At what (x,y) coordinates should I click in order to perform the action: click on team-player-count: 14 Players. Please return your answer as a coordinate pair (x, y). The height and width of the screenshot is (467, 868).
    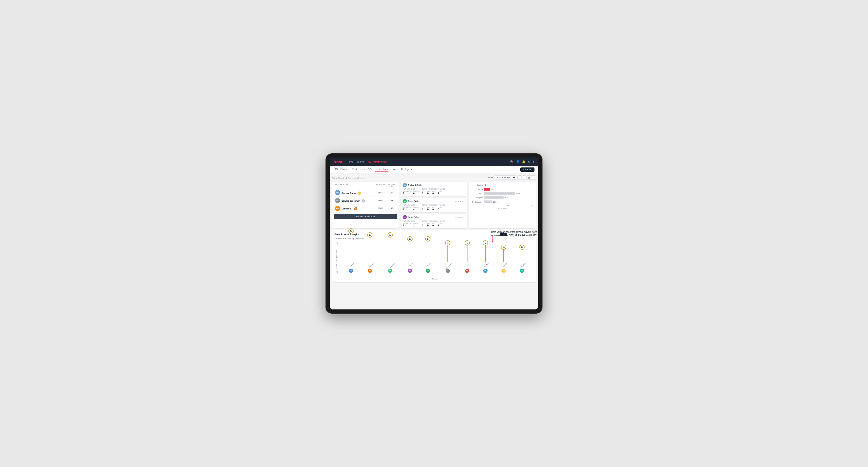
    Looking at the image, I should click on (360, 178).